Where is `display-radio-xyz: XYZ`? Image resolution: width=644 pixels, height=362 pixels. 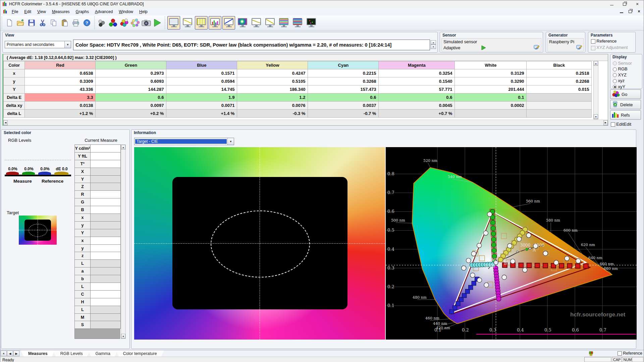
display-radio-xyz: XYZ is located at coordinates (626, 75).